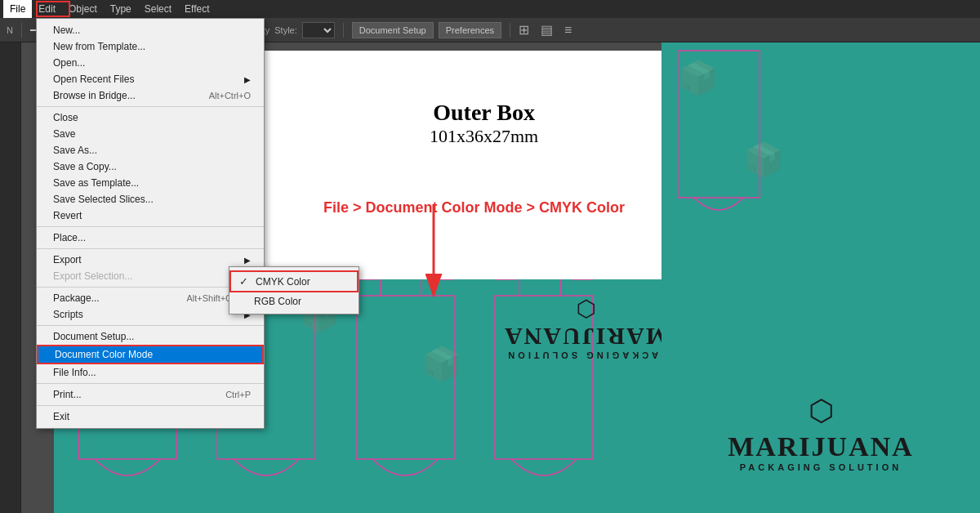 This screenshot has width=980, height=513. I want to click on menu-item-open-recent: Open Recent Files ▶, so click(150, 79).